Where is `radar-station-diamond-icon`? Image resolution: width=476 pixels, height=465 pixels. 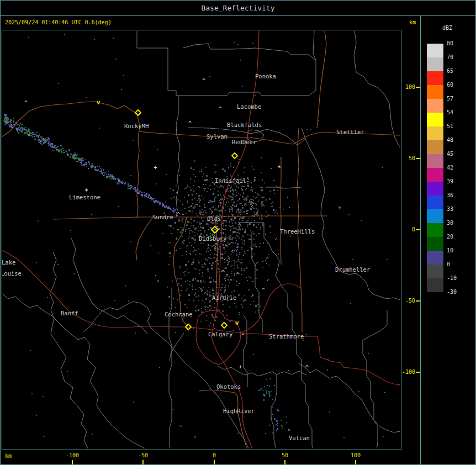 radar-station-diamond-icon is located at coordinates (138, 113).